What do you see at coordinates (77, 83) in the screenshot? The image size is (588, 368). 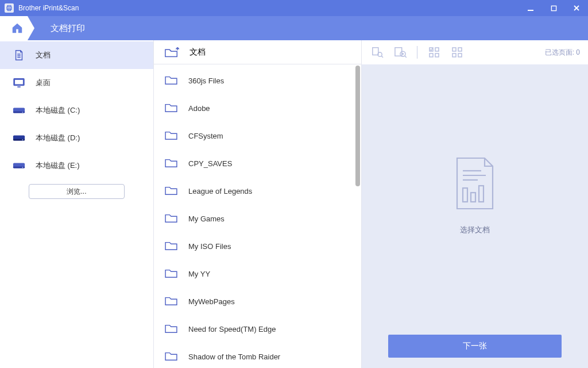 I see `sidebar-item-desktop: 桌面` at bounding box center [77, 83].